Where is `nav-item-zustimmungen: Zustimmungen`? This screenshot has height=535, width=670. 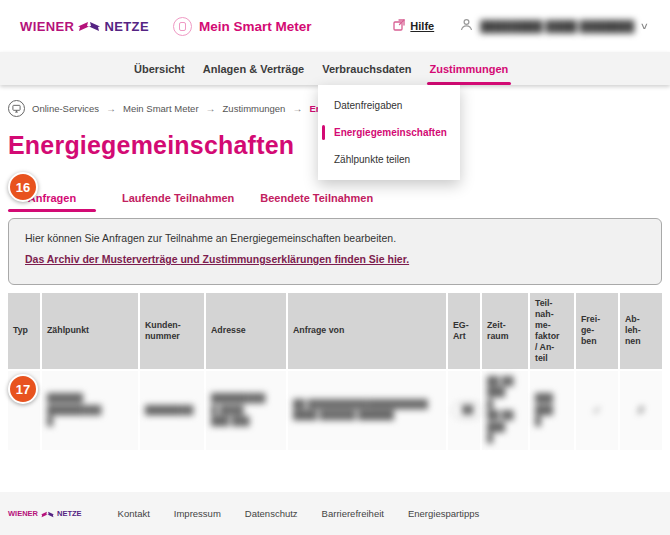 nav-item-zustimmungen: Zustimmungen is located at coordinates (470, 68).